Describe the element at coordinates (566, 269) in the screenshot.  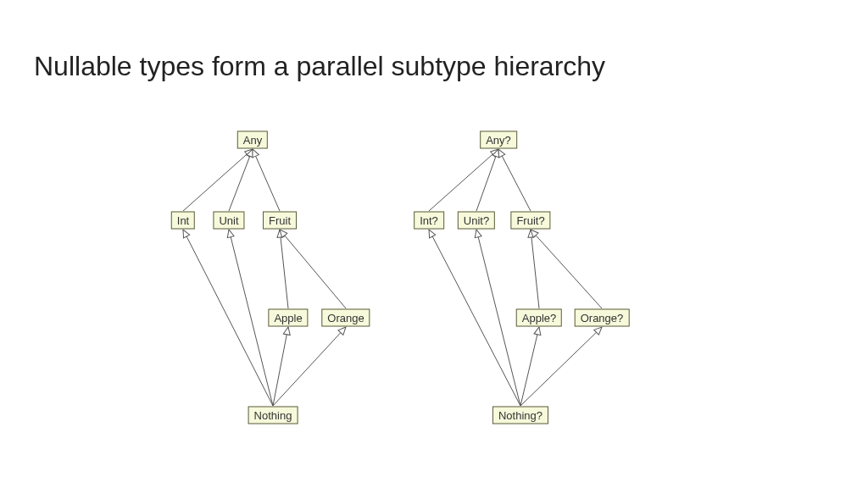
I see `edge-nullable-orange-to-fruit` at that location.